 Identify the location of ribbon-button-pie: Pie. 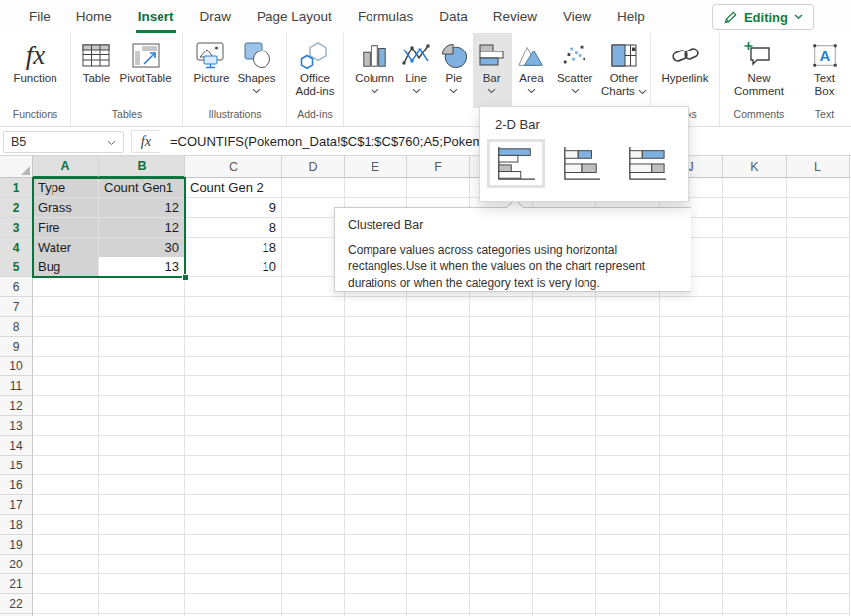
(454, 70).